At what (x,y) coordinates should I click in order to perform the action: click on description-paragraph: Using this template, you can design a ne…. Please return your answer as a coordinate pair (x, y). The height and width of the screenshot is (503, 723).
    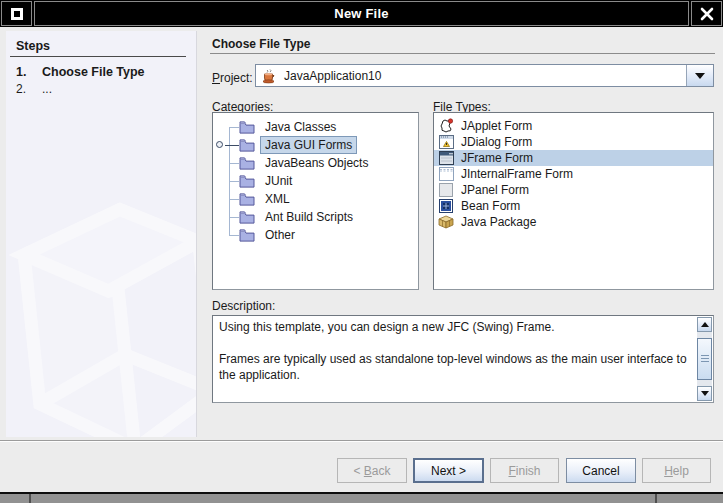
    Looking at the image, I should click on (456, 327).